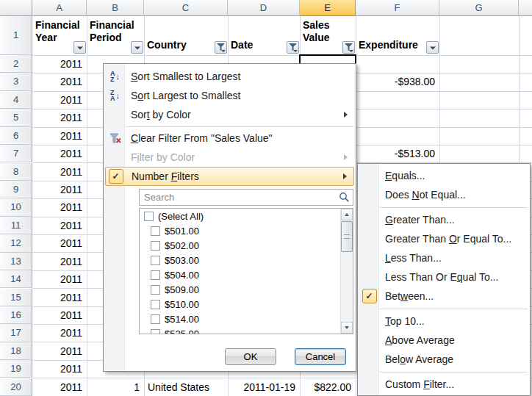  I want to click on row-header-17: 17, so click(16, 333).